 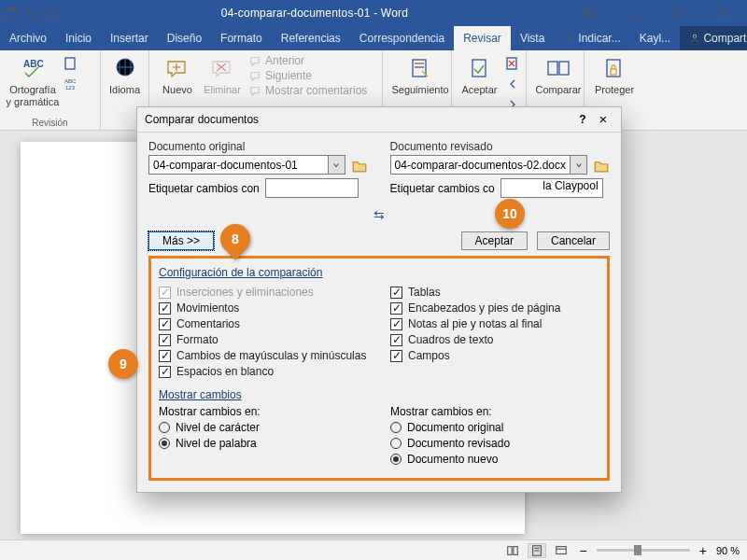 What do you see at coordinates (584, 551) in the screenshot?
I see `zoom-out-button: −` at bounding box center [584, 551].